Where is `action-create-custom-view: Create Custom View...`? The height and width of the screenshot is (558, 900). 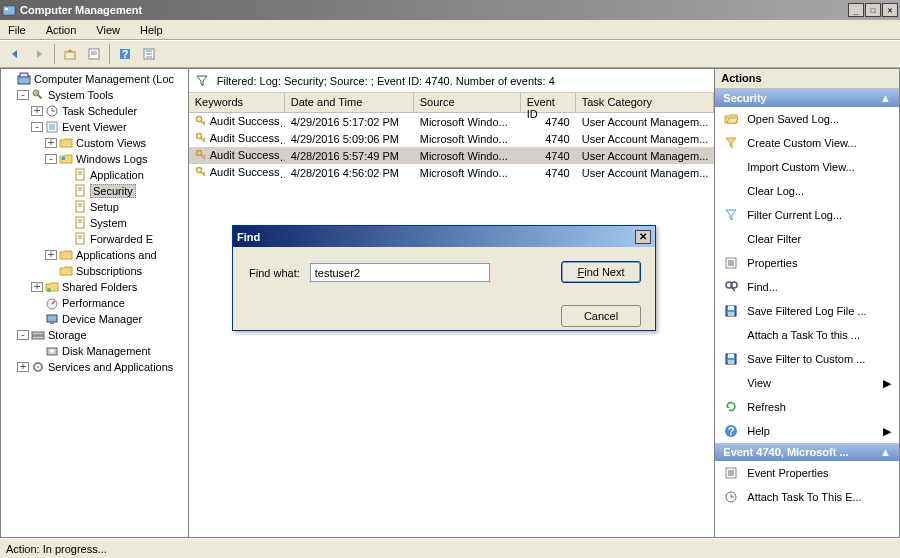
action-create-custom-view: Create Custom View... is located at coordinates (807, 143).